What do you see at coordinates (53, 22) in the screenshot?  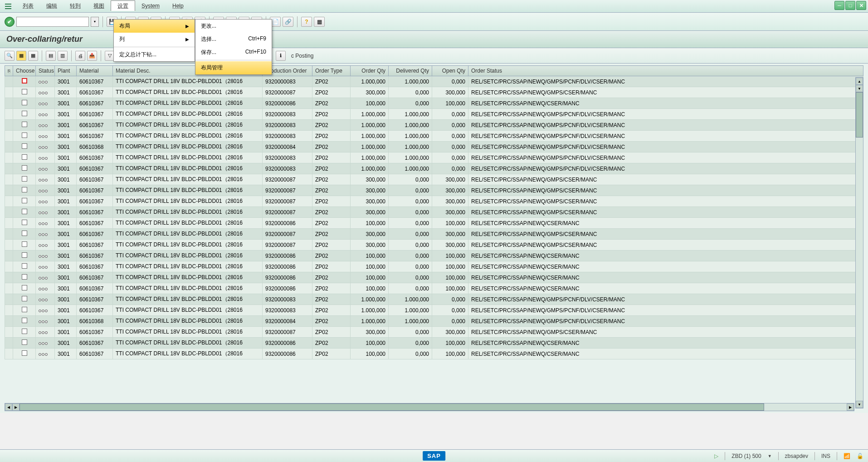 I see `command-field` at bounding box center [53, 22].